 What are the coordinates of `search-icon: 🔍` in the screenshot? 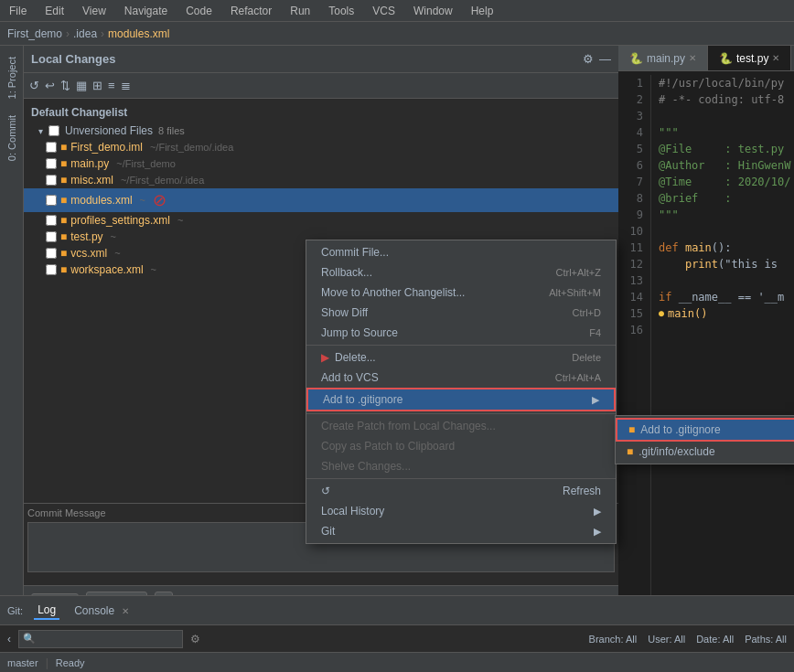 It's located at (29, 638).